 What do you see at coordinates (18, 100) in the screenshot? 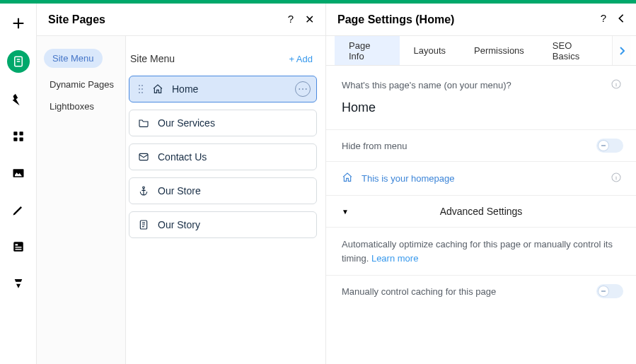
I see `rail-design-icon` at bounding box center [18, 100].